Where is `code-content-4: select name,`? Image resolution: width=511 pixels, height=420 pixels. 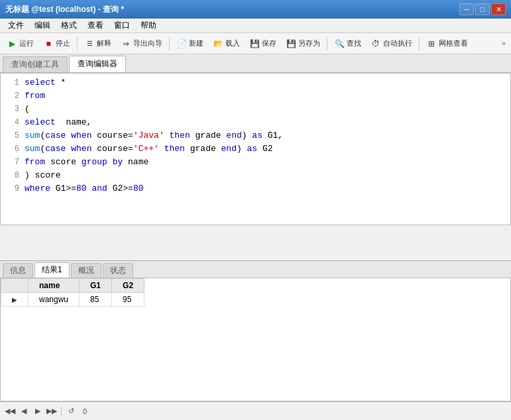 code-content-4: select name, is located at coordinates (58, 123).